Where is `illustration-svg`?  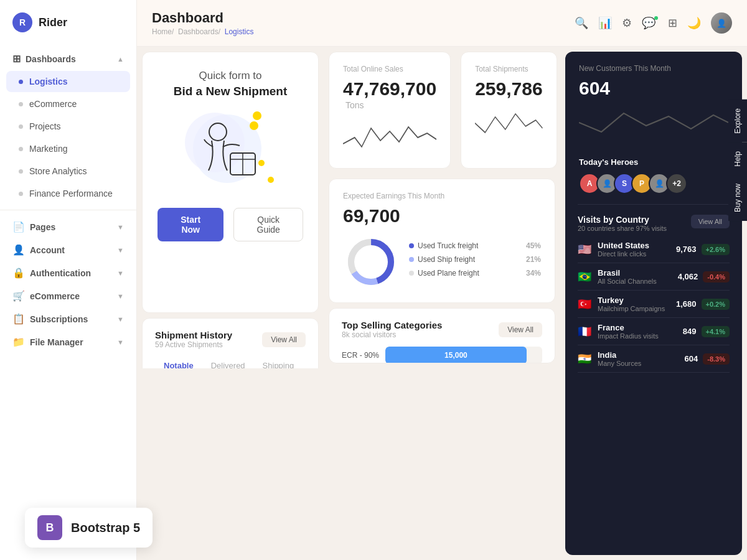
illustration-svg is located at coordinates (224, 149).